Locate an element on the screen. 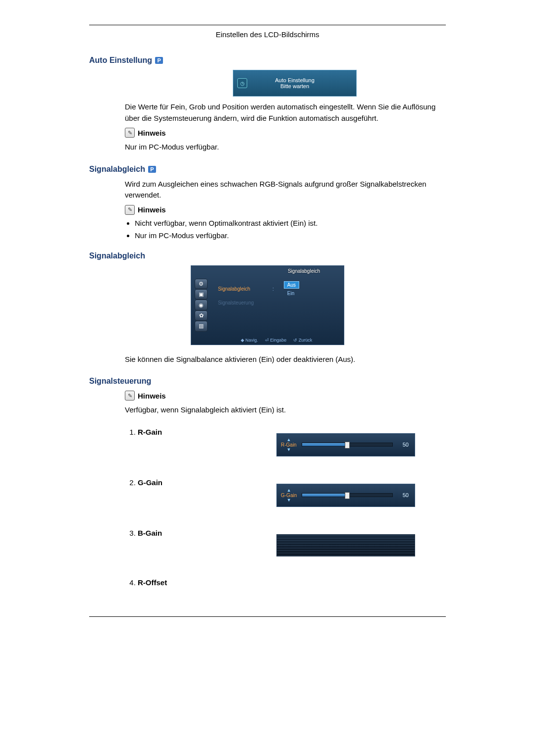  signalabgleich-osd-body: Sie können die Signalbalance aktivieren … is located at coordinates (285, 359).